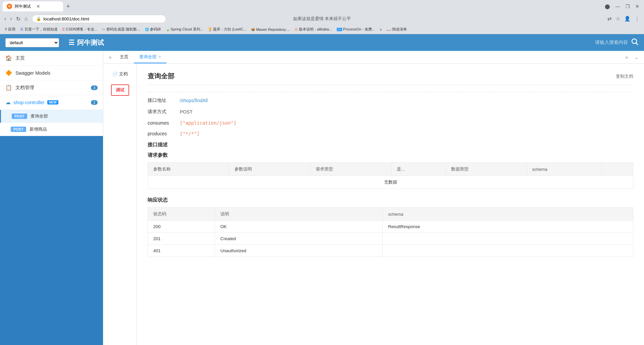 This screenshot has height=345, width=644. I want to click on menu-icon: ⋮, so click(637, 19).